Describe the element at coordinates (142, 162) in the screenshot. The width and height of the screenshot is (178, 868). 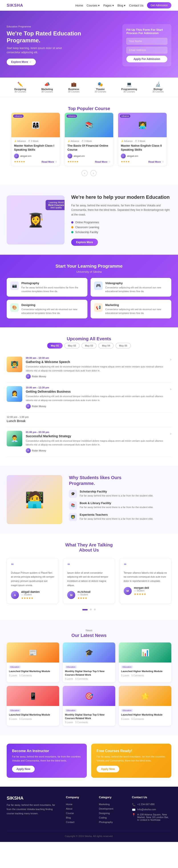
I see `course-footer-3: ★★★★ Read More →` at that location.